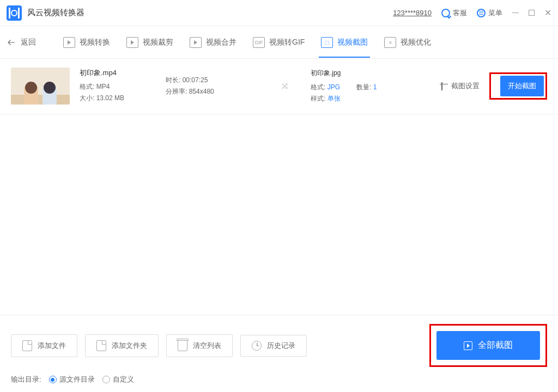 The width and height of the screenshot is (558, 392). Describe the element at coordinates (44, 346) in the screenshot. I see `add-file-button: 添加文件` at that location.